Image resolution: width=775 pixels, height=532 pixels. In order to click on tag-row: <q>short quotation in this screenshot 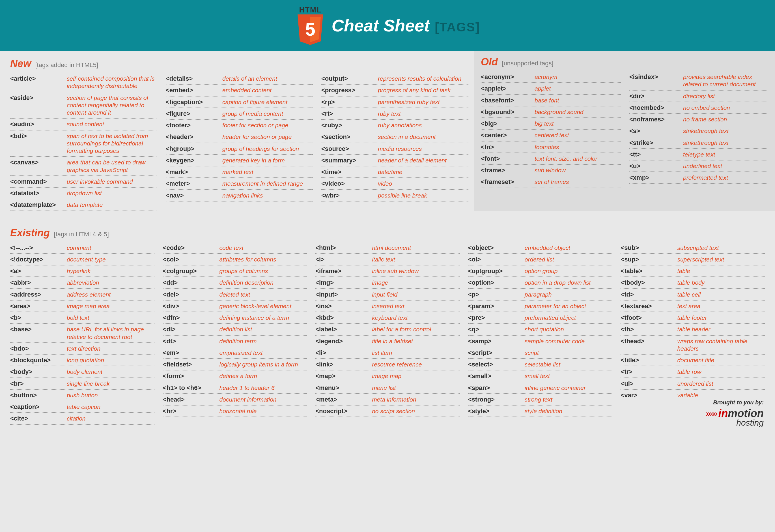, I will do `click(540, 330)`.